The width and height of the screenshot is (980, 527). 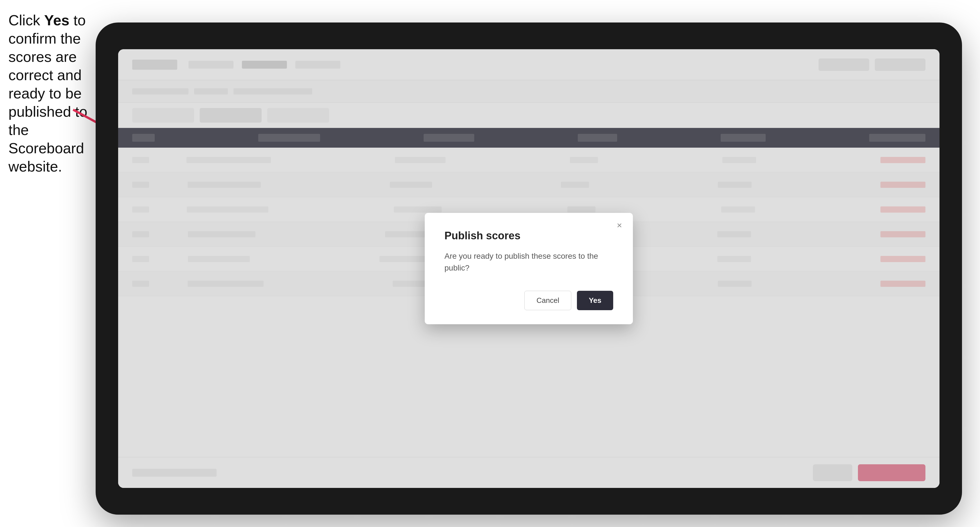 What do you see at coordinates (529, 262) in the screenshot?
I see `dialog-message: Are you ready to publish these scores to…` at bounding box center [529, 262].